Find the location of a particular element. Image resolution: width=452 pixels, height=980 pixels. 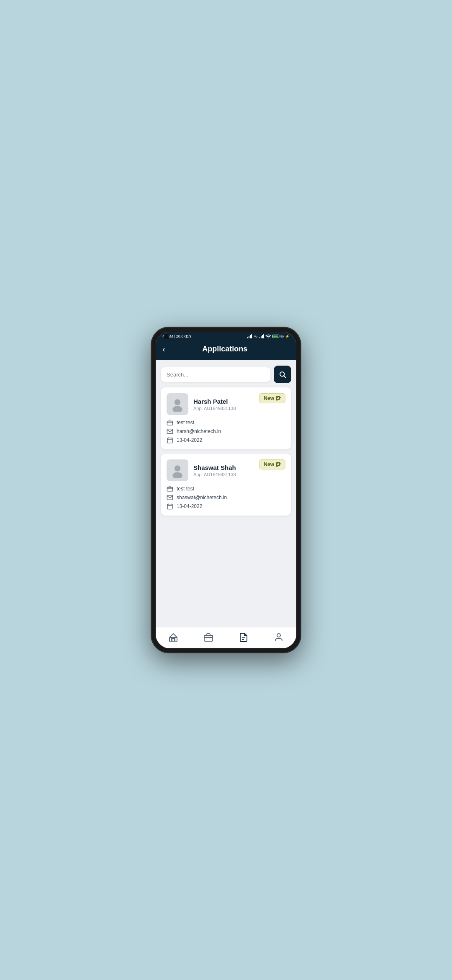

wifi-icon is located at coordinates (268, 336).